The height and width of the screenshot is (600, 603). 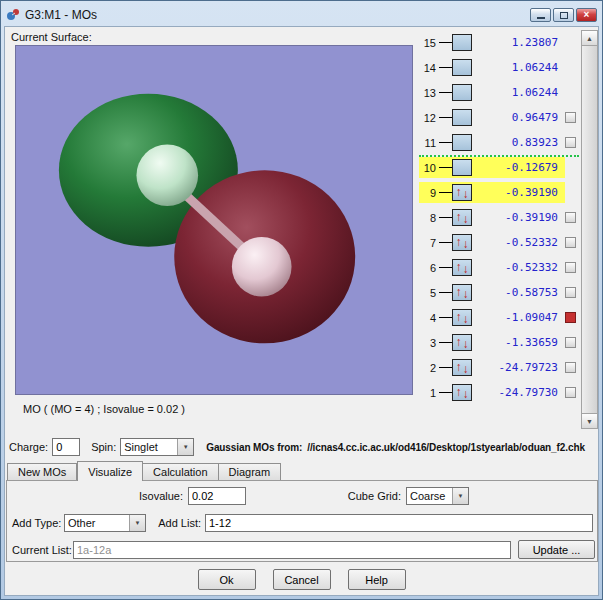 I want to click on spin-label: Spin:, so click(x=104, y=447).